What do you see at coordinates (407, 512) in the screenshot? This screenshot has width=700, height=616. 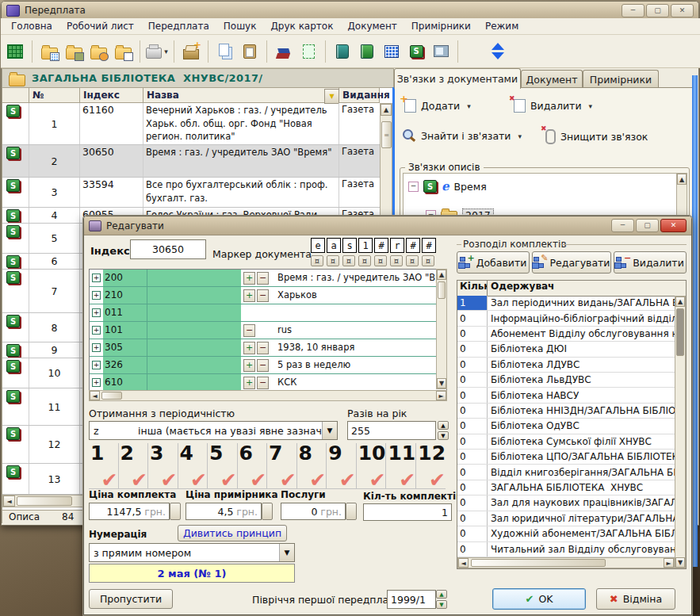 I see `sets-count-field: 1` at bounding box center [407, 512].